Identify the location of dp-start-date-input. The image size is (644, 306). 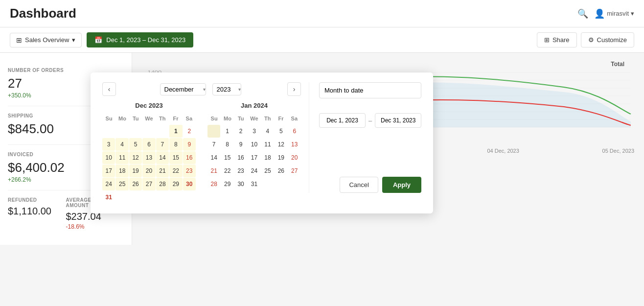
(343, 120).